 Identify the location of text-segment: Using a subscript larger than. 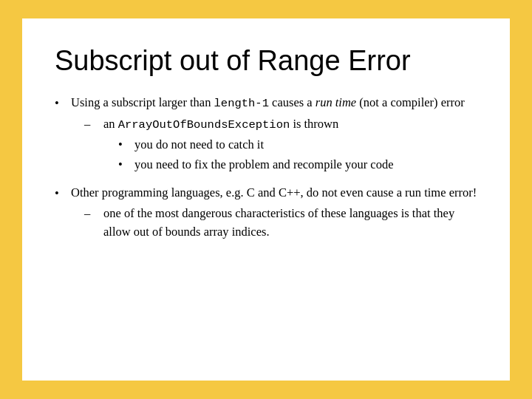
(143, 102).